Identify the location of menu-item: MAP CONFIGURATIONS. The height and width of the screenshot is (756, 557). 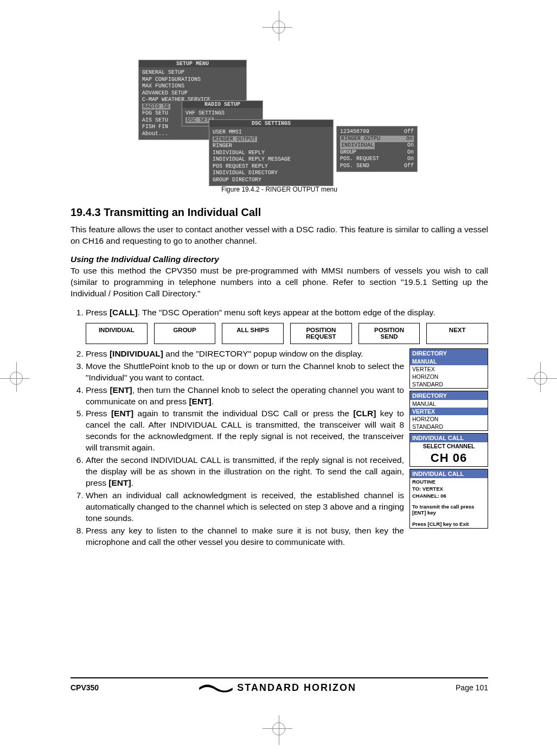
(193, 80).